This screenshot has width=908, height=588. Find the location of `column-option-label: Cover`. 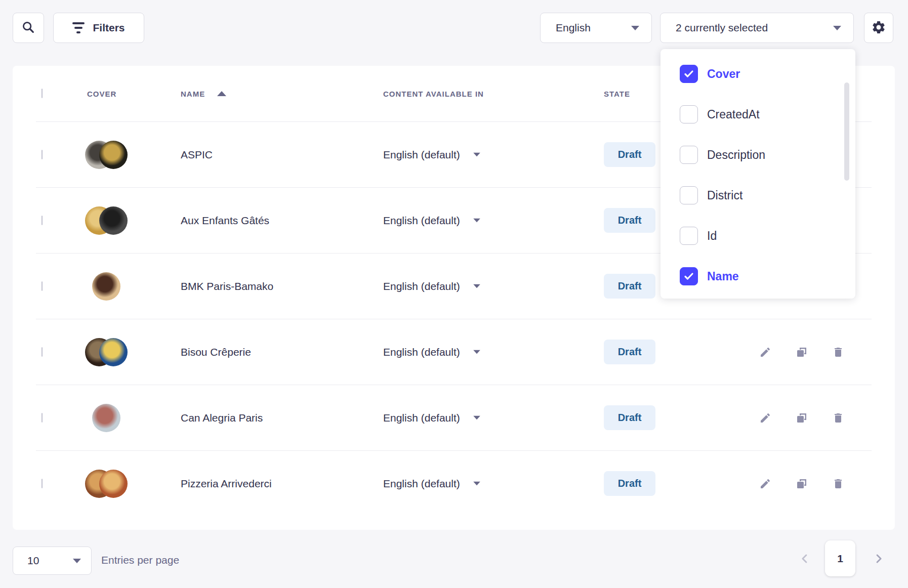

column-option-label: Cover is located at coordinates (724, 74).